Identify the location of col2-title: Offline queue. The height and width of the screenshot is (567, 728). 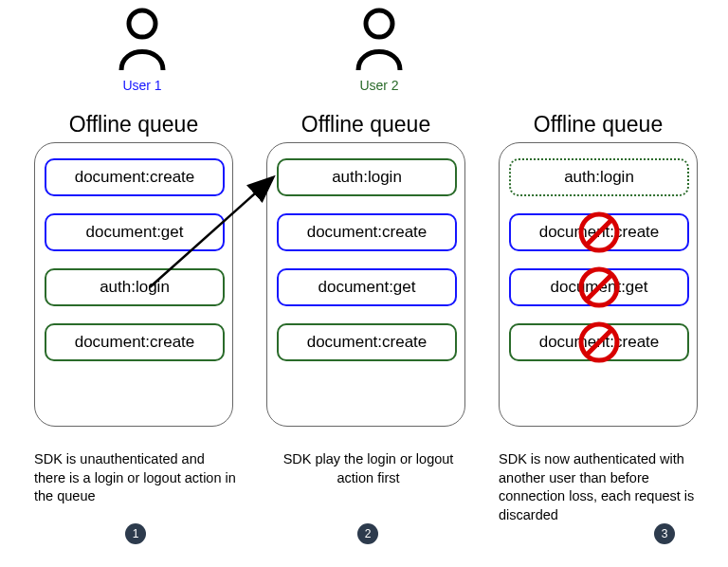
(366, 125).